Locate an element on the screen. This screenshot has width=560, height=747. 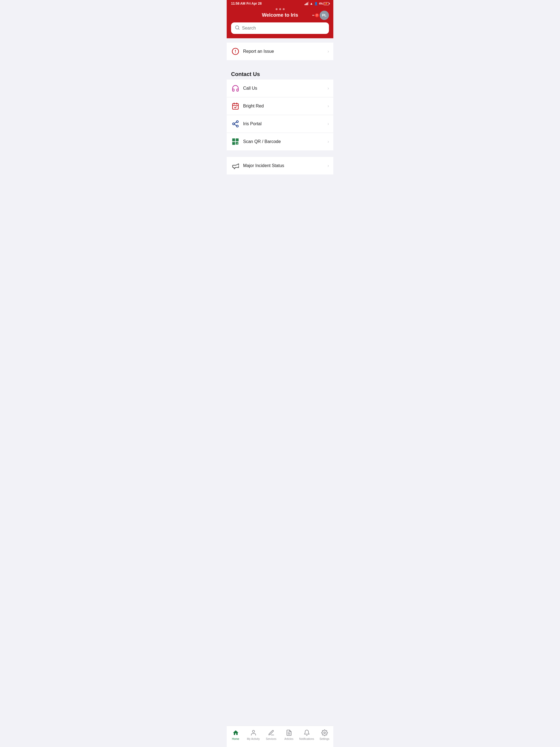
calendar-check-icon is located at coordinates (235, 106).